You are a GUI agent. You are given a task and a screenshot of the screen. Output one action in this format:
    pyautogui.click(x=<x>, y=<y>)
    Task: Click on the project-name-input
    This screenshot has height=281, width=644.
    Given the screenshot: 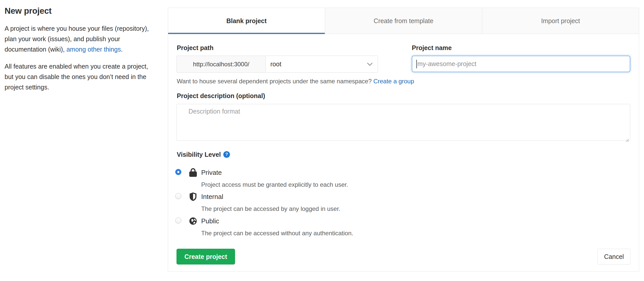 What is the action you would take?
    pyautogui.click(x=521, y=64)
    